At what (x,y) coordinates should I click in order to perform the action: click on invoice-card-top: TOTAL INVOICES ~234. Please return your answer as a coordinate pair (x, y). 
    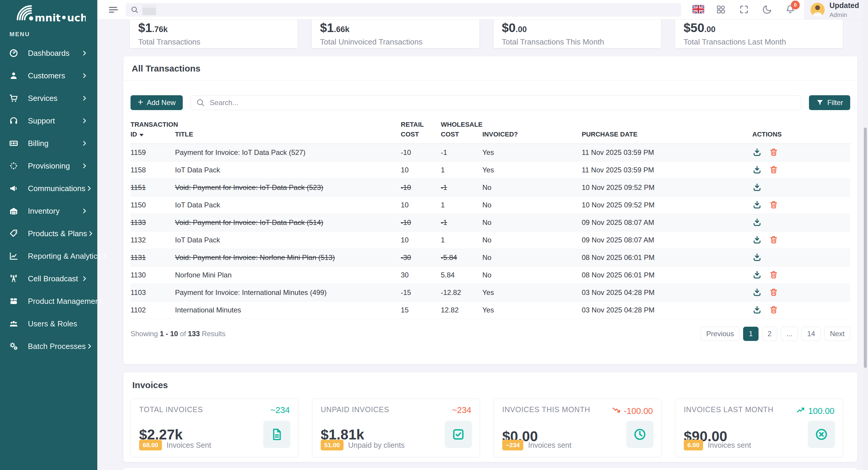
    Looking at the image, I should click on (214, 410).